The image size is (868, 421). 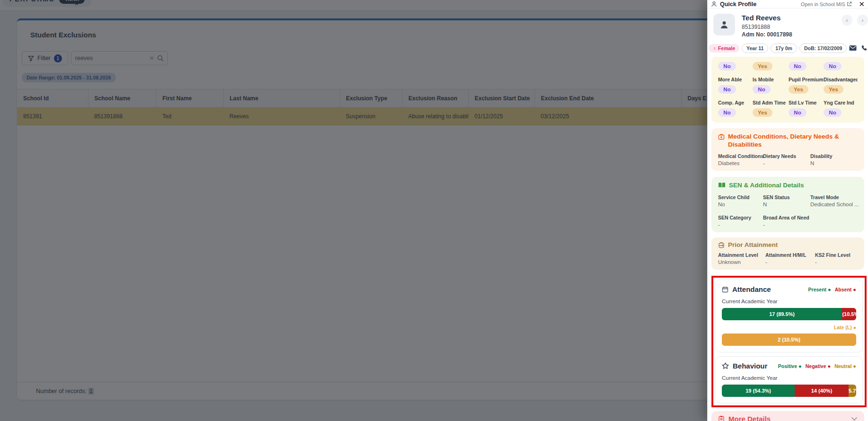 What do you see at coordinates (753, 245) in the screenshot?
I see `prior-section-title: Prior Attainment` at bounding box center [753, 245].